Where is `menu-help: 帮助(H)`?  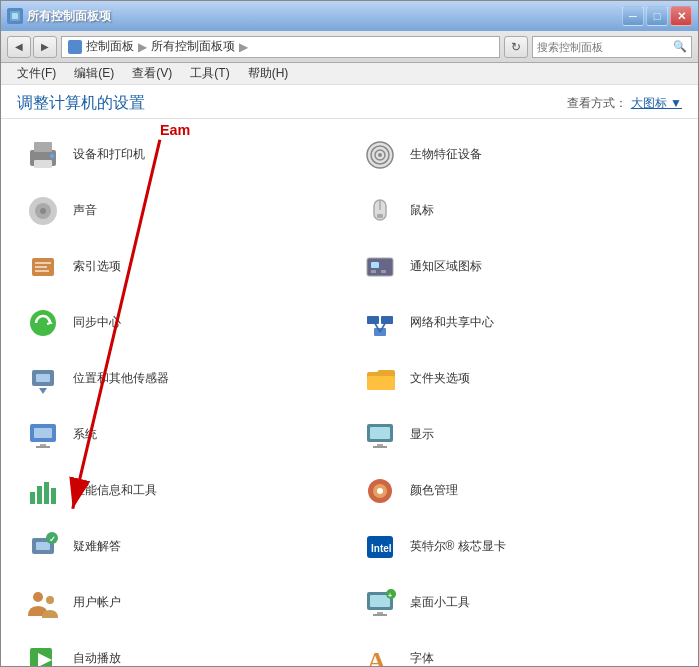 menu-help: 帮助(H) is located at coordinates (268, 74).